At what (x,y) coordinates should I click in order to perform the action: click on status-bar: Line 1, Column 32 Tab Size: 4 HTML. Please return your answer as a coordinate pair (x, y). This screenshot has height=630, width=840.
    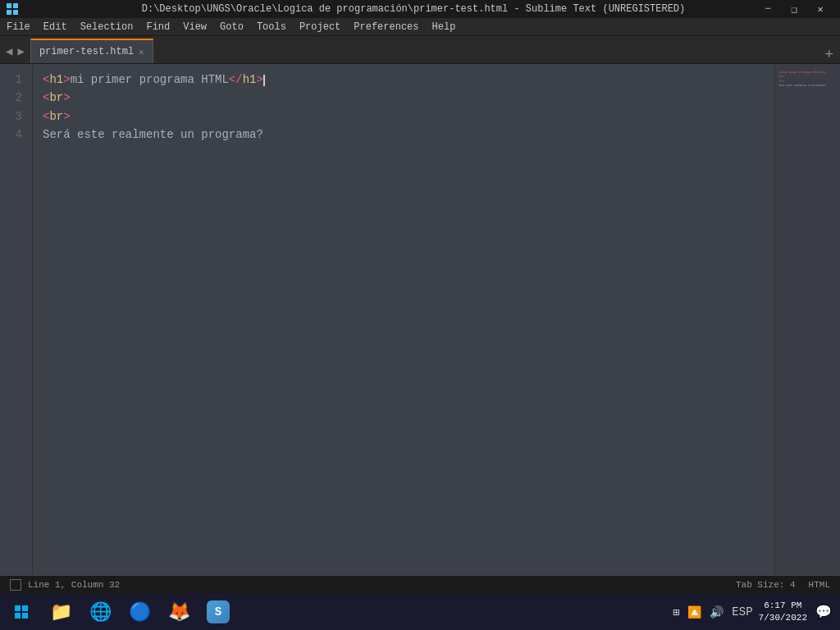
    Looking at the image, I should click on (420, 585).